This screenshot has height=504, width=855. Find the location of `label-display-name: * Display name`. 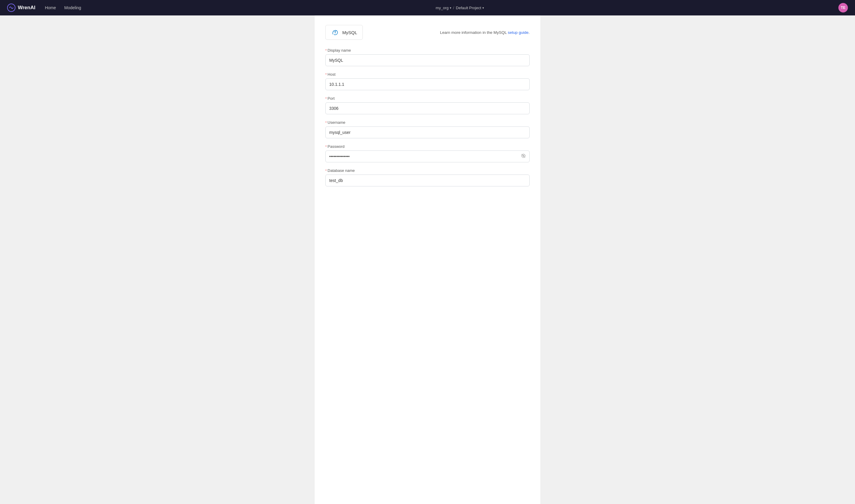

label-display-name: * Display name is located at coordinates (427, 50).